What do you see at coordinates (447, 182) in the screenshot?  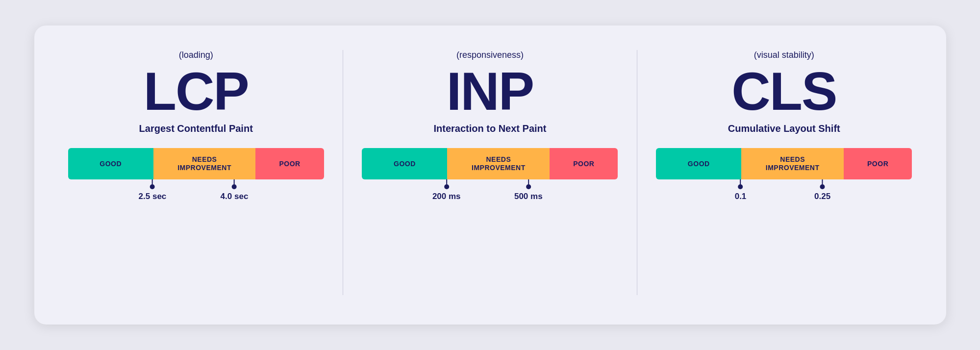 I see `inp-marker1-line` at bounding box center [447, 182].